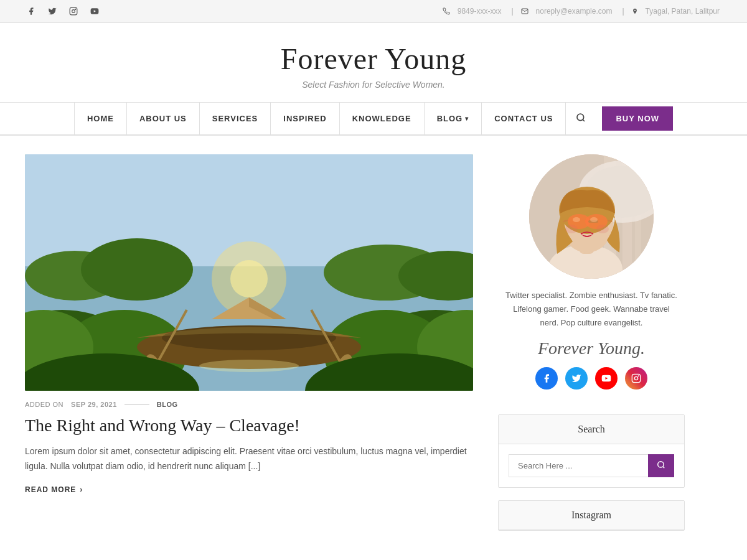 The height and width of the screenshot is (560, 747). Describe the element at coordinates (591, 429) in the screenshot. I see `search-widget-title: Search` at that location.